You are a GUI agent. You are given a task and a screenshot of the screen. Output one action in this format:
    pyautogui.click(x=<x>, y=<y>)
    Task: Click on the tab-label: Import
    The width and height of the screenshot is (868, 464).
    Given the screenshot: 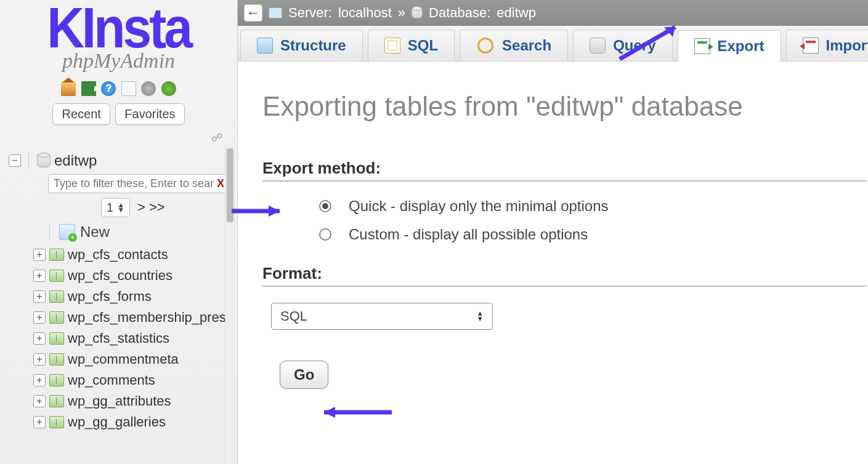 What is the action you would take?
    pyautogui.click(x=847, y=46)
    